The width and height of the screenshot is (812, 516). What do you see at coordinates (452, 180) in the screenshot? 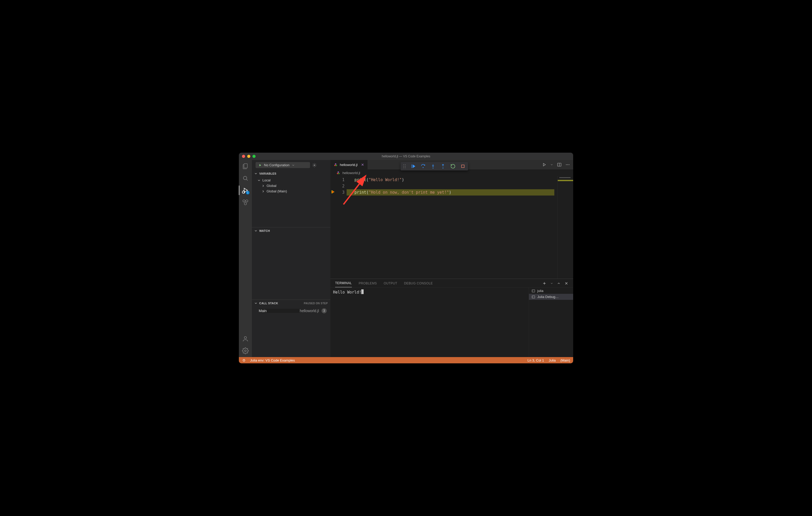
I see `code-line: print("Hello World!")` at bounding box center [452, 180].